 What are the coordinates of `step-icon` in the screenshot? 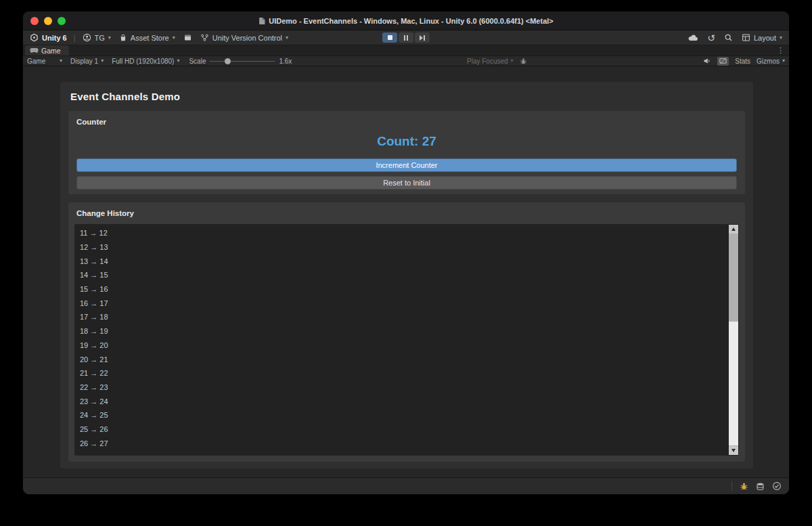 It's located at (422, 38).